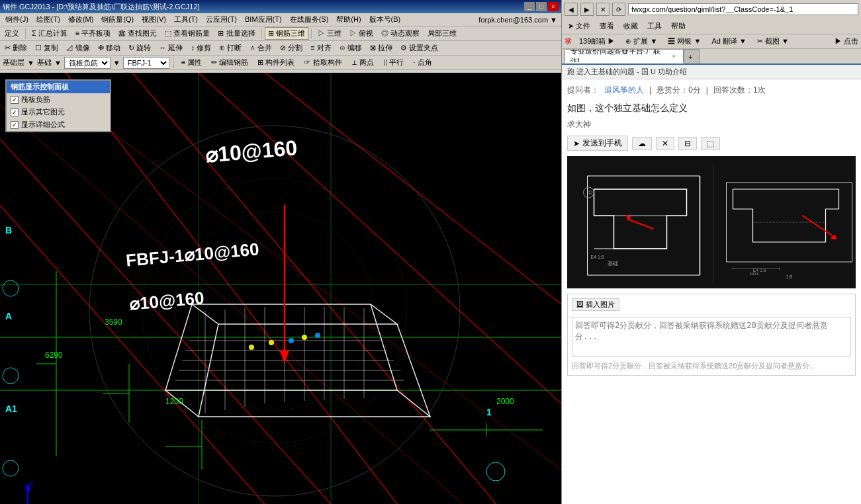 This screenshot has height=504, width=861. What do you see at coordinates (665, 144) in the screenshot?
I see `close-qa-btn: ✕` at bounding box center [665, 144].